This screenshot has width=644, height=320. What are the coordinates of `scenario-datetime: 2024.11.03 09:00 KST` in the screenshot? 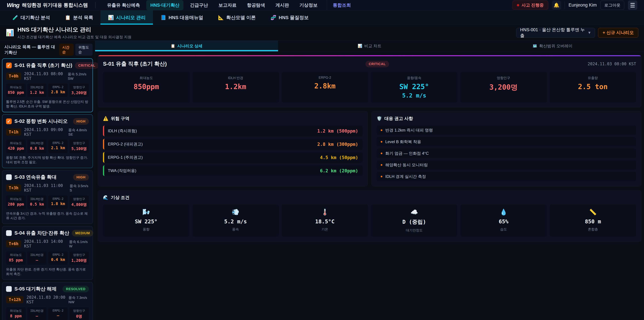 It's located at (45, 132).